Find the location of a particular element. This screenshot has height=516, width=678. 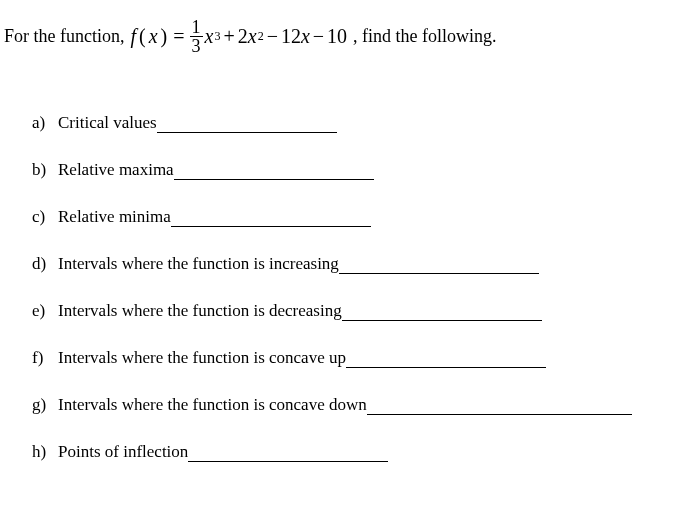

term2-coef: 2 is located at coordinates (243, 36).